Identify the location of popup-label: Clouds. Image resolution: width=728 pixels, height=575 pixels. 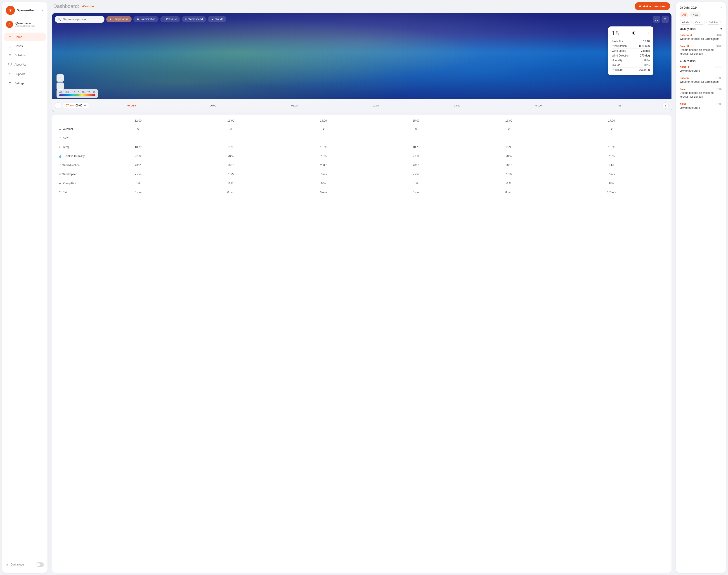
(616, 65).